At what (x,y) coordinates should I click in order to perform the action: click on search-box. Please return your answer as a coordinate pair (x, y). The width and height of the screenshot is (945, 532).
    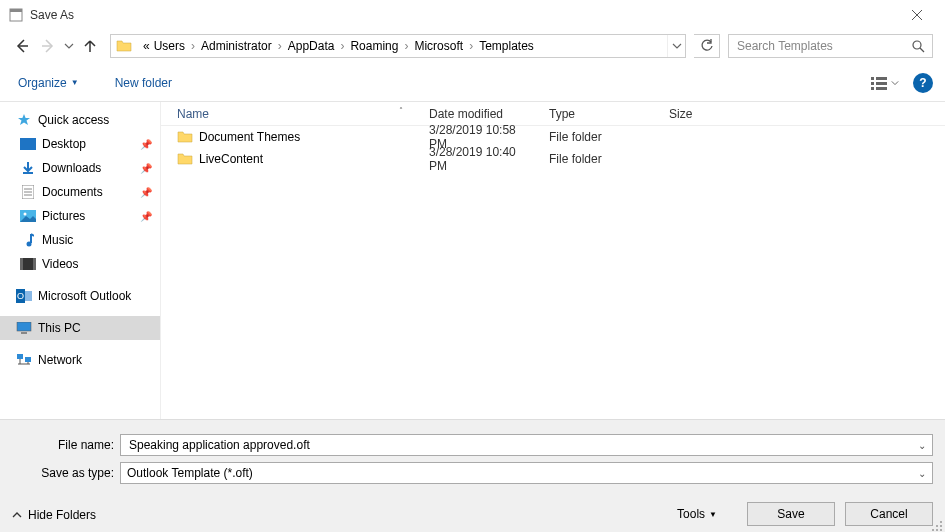
    Looking at the image, I should click on (830, 46).